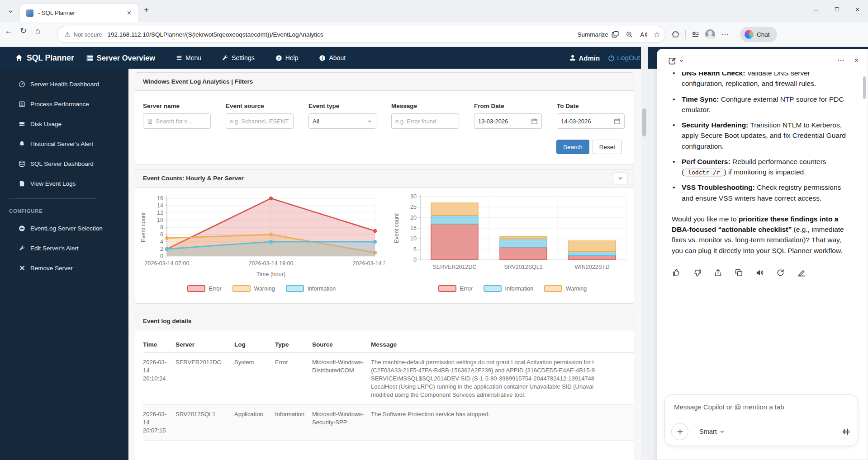 The height and width of the screenshot is (460, 868). I want to click on to-date-input: 14-03-2026, so click(591, 121).